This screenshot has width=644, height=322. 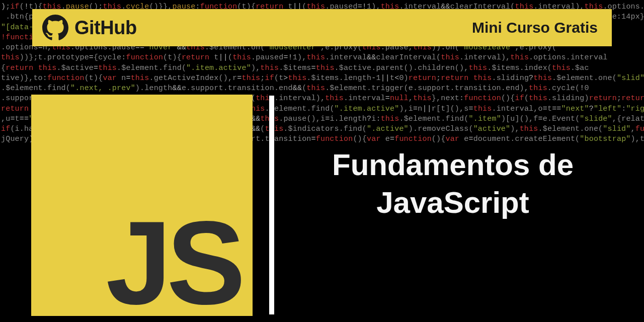 What do you see at coordinates (173, 264) in the screenshot?
I see `js-logo-text: JS` at bounding box center [173, 264].